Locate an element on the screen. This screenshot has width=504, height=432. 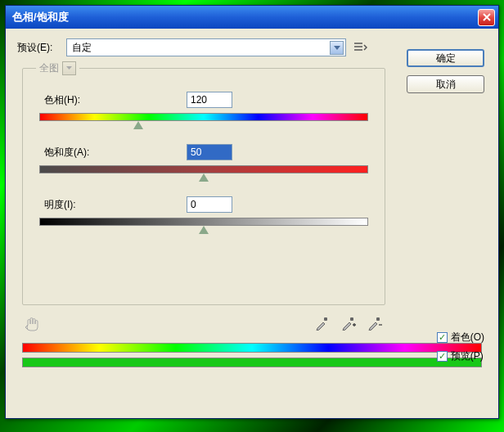
lightness-input is located at coordinates (209, 205).